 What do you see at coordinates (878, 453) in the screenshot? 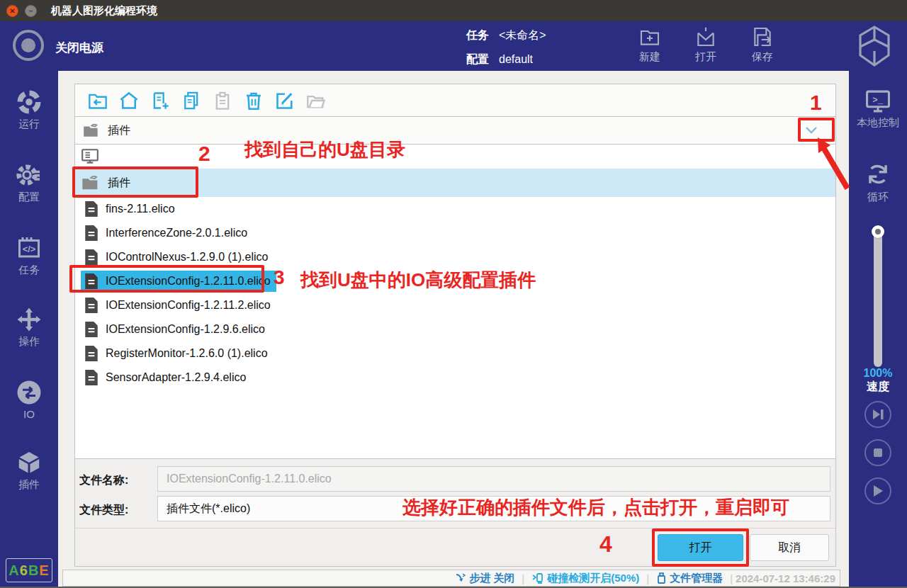
I see `stop-button` at bounding box center [878, 453].